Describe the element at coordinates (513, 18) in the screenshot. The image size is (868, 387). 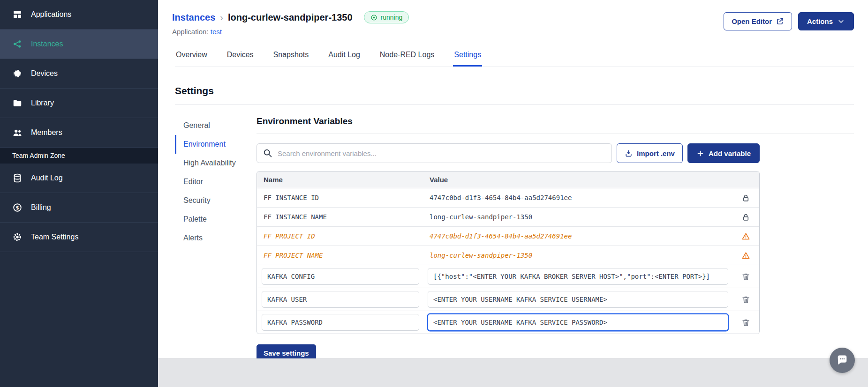
I see `instance-header: Instances › long-curlew-sandpiper-1350 r…` at that location.